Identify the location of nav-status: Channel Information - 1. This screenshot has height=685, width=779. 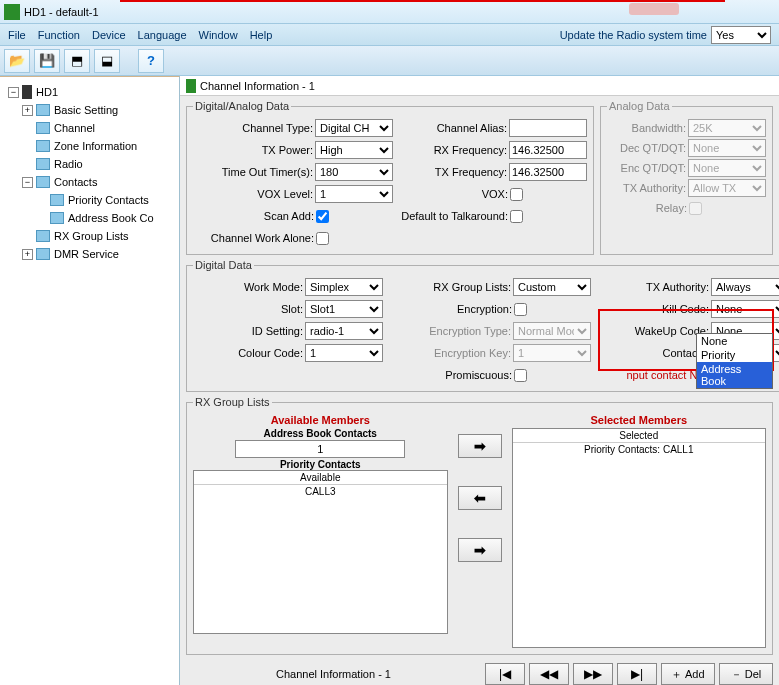
(334, 674).